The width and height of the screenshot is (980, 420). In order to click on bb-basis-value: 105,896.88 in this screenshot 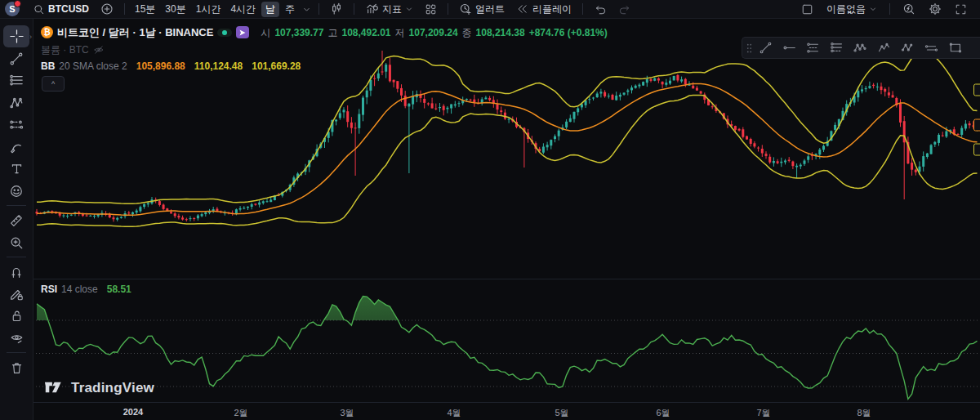, I will do `click(161, 66)`.